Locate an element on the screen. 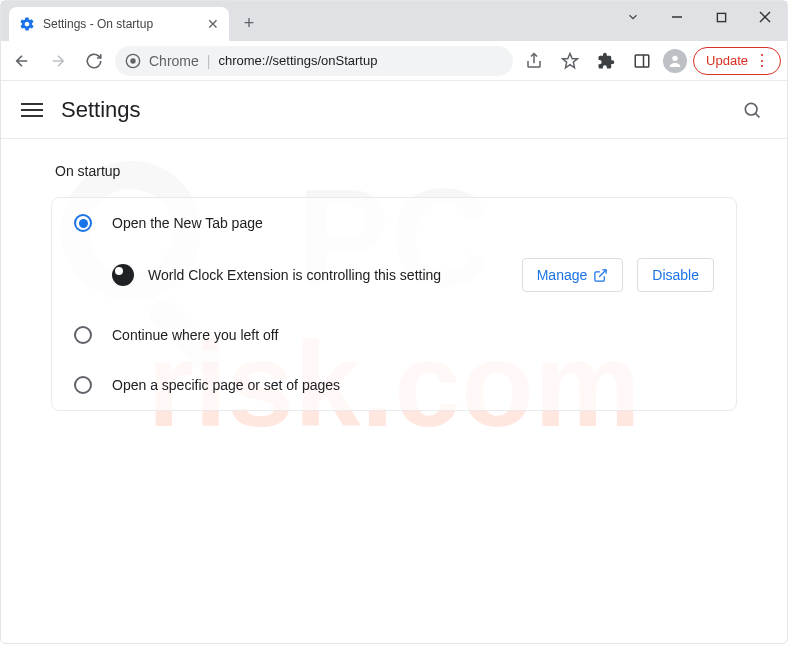  sidepanel-icon is located at coordinates (642, 61).